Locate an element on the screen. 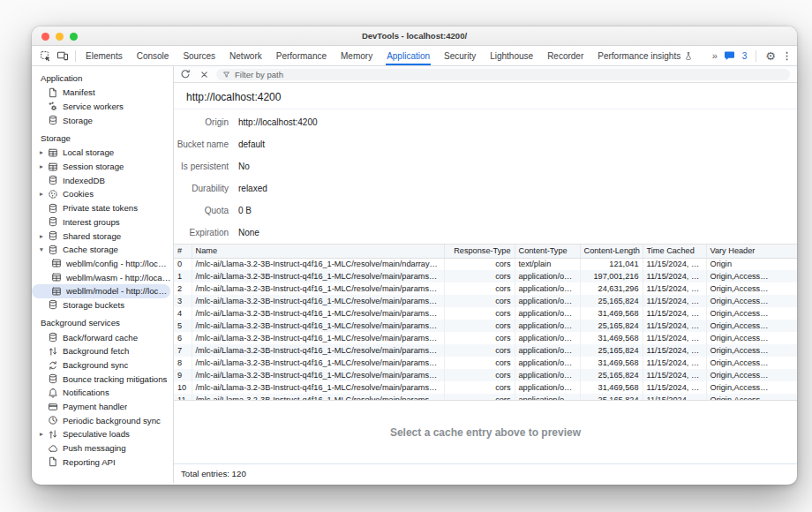 Image resolution: width=812 pixels, height=512 pixels. cache-entry-row: 2/mlc-ai/Llama-3.2-3B-Instruct-q4f16_1-M… is located at coordinates (485, 289).